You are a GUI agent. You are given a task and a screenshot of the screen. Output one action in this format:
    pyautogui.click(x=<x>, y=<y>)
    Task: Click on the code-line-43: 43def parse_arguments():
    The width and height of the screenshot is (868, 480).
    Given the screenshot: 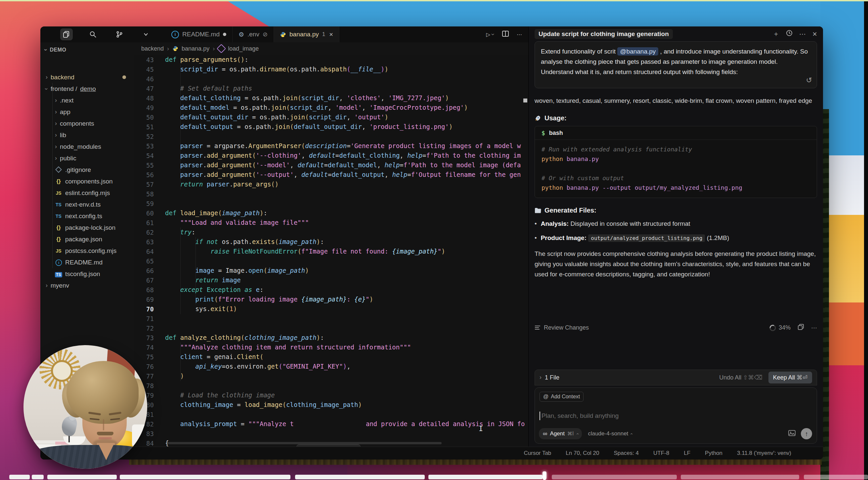 What is the action you would take?
    pyautogui.click(x=332, y=60)
    